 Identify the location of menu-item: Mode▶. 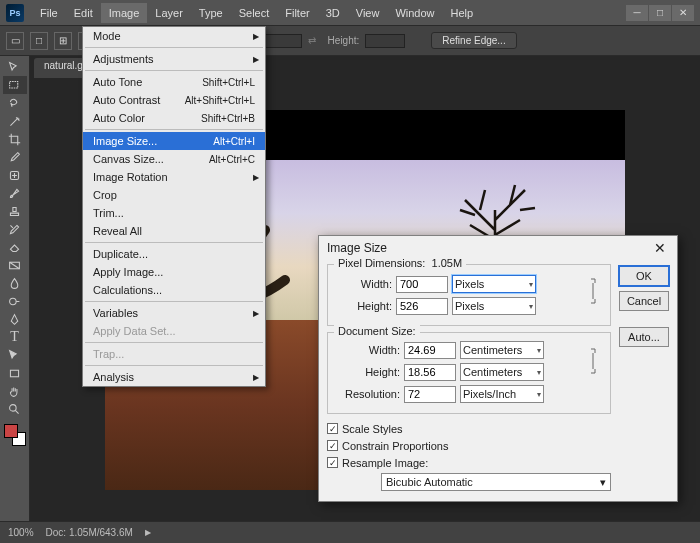
(174, 36).